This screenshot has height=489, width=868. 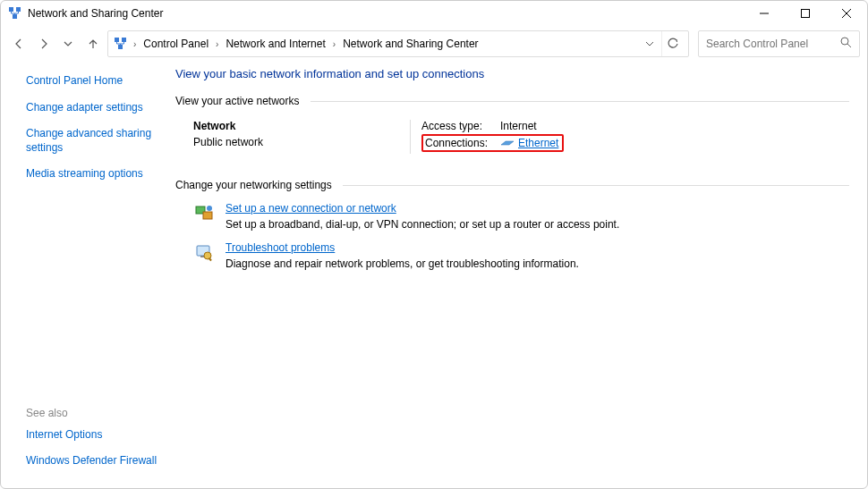 What do you see at coordinates (773, 44) in the screenshot?
I see `search-input` at bounding box center [773, 44].